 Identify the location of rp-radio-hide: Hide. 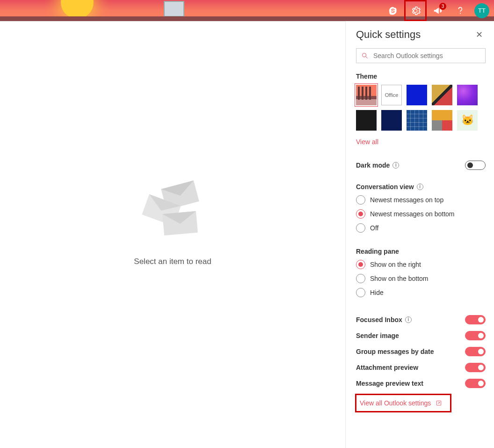
(421, 293).